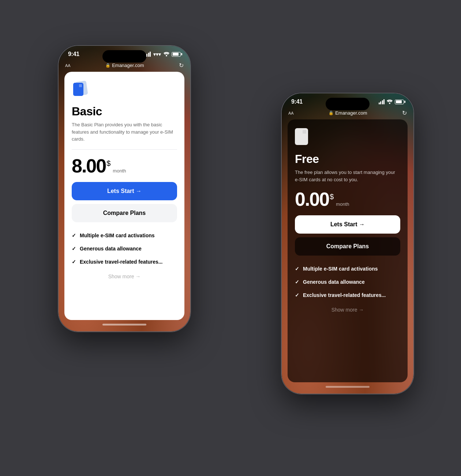 This screenshot has height=476, width=461. Describe the element at coordinates (124, 149) in the screenshot. I see `divider-basic` at that location.